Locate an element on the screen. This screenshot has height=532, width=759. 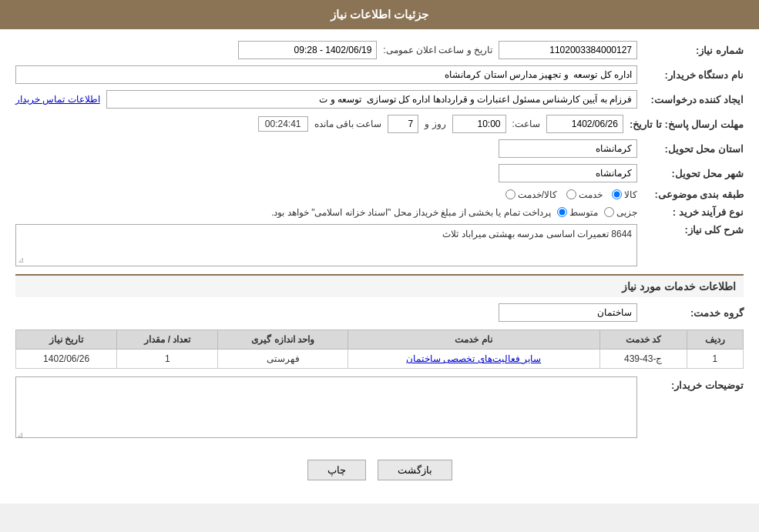
services-table-section: ردیف کد خدمت نام خدمت واحد اندازه گیری ت… is located at coordinates (379, 350).